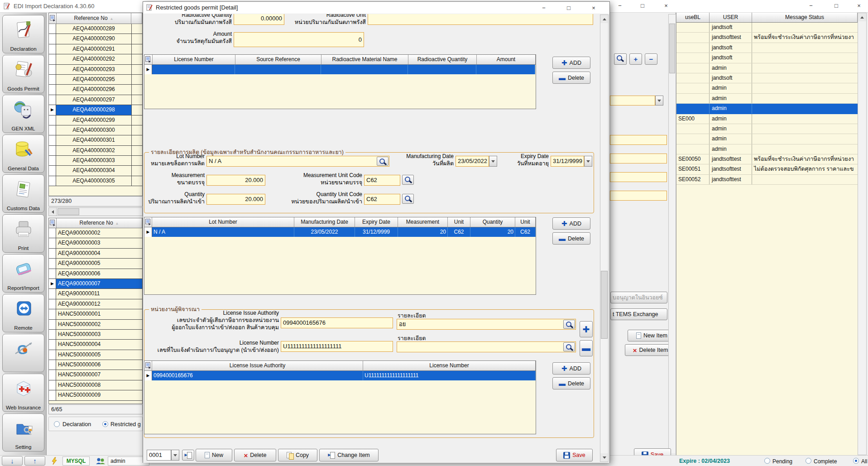 This screenshot has width=868, height=466. I want to click on reference-cell: AEQA400000297, so click(94, 100).